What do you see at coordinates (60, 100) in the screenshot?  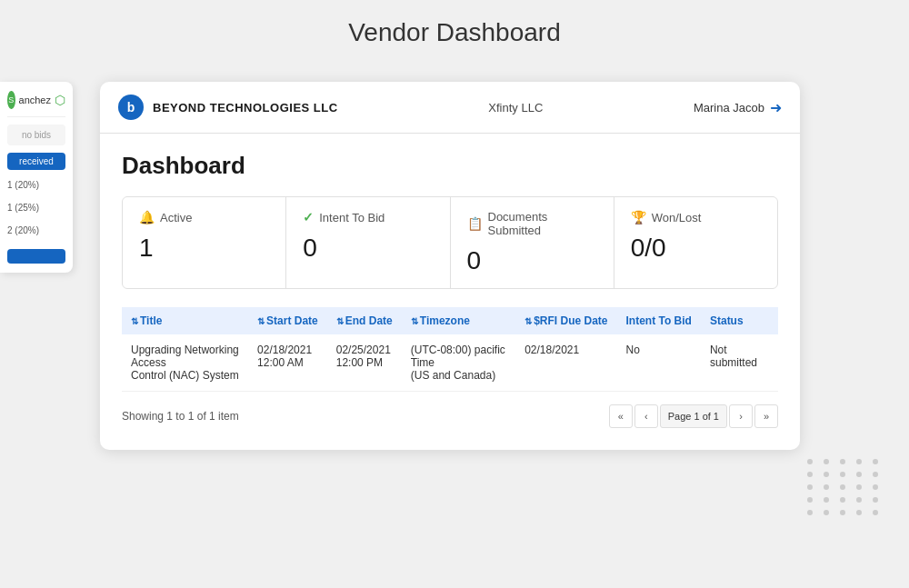 I see `sidebar-user-icon: ⬡` at bounding box center [60, 100].